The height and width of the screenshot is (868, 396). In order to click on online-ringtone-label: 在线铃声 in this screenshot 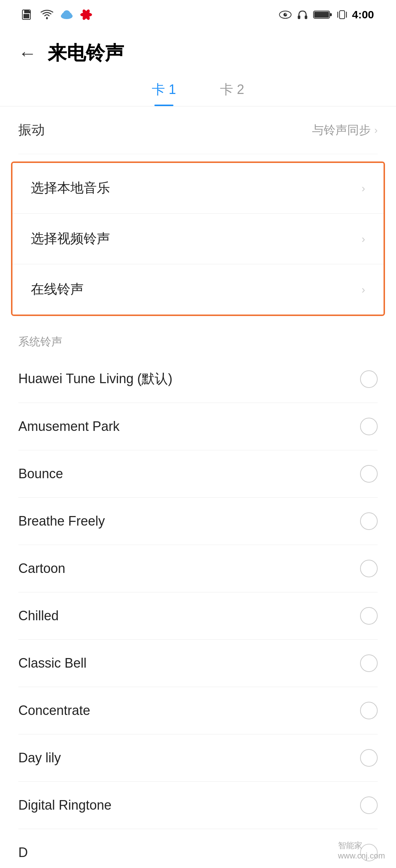, I will do `click(57, 289)`.